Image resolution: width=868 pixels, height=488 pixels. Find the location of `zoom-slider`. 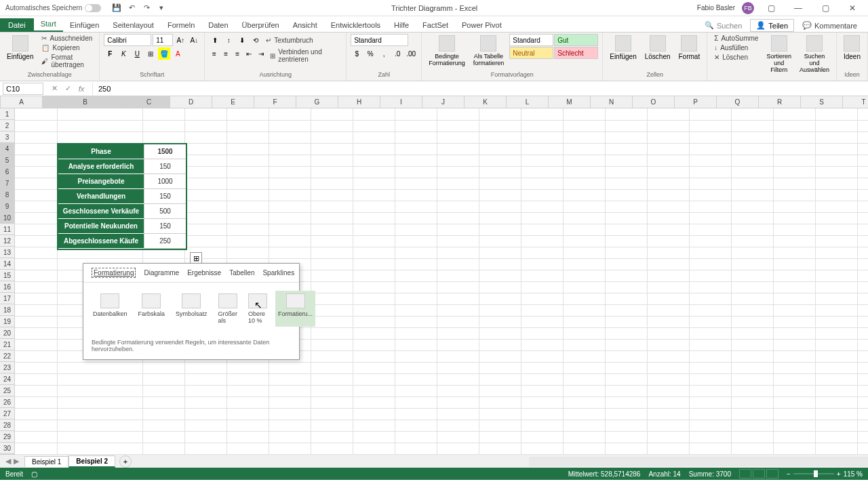

zoom-slider is located at coordinates (814, 474).